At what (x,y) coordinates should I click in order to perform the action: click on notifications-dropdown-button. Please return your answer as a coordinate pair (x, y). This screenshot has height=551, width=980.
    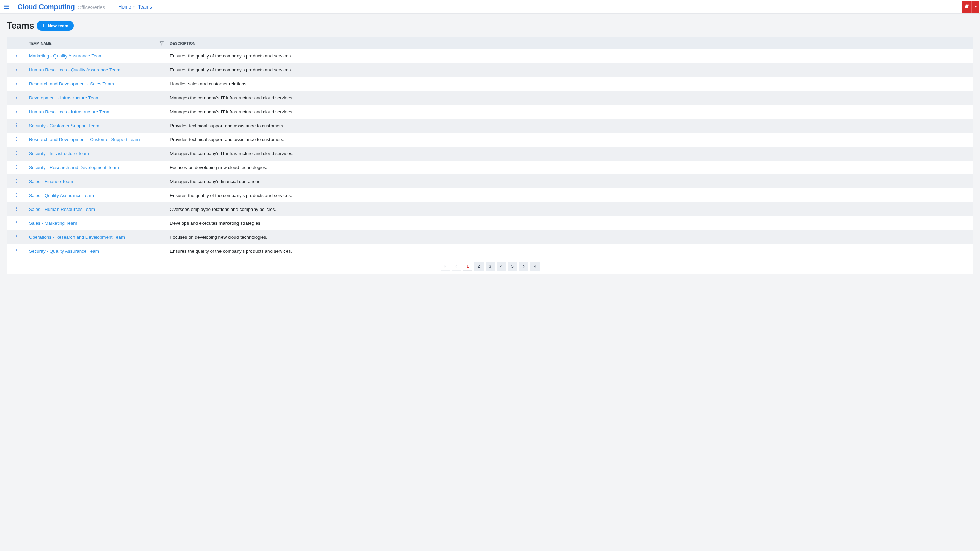
    Looking at the image, I should click on (975, 7).